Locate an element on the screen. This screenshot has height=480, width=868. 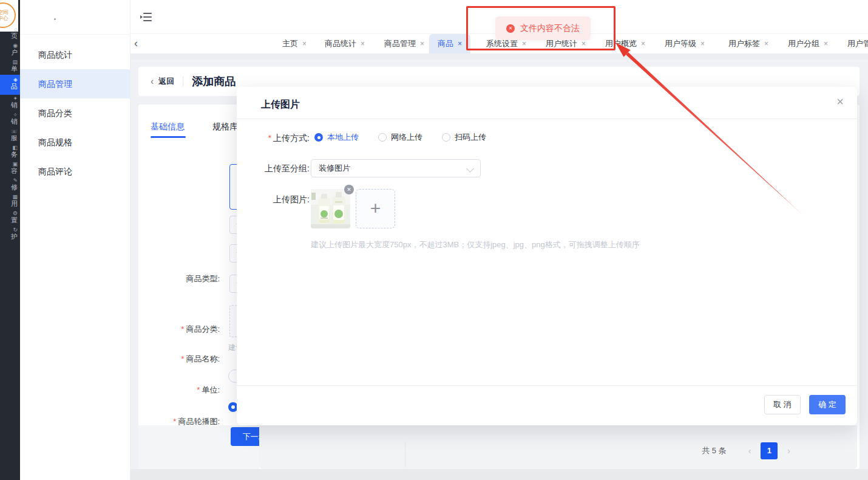
tab-user-labels: 用户标签× is located at coordinates (748, 44).